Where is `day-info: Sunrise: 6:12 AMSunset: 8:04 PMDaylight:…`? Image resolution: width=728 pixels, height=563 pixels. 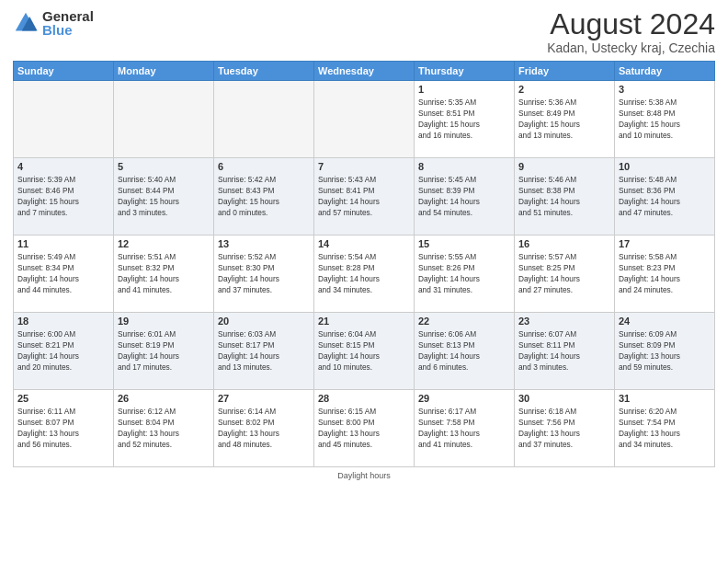
day-info: Sunrise: 6:12 AMSunset: 8:04 PMDaylight:… is located at coordinates (164, 428).